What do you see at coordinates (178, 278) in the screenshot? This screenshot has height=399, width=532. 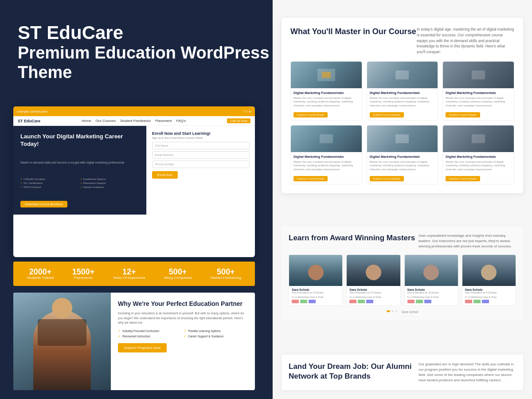 I see `stat-companies-label: Hiring Companies` at bounding box center [178, 278].